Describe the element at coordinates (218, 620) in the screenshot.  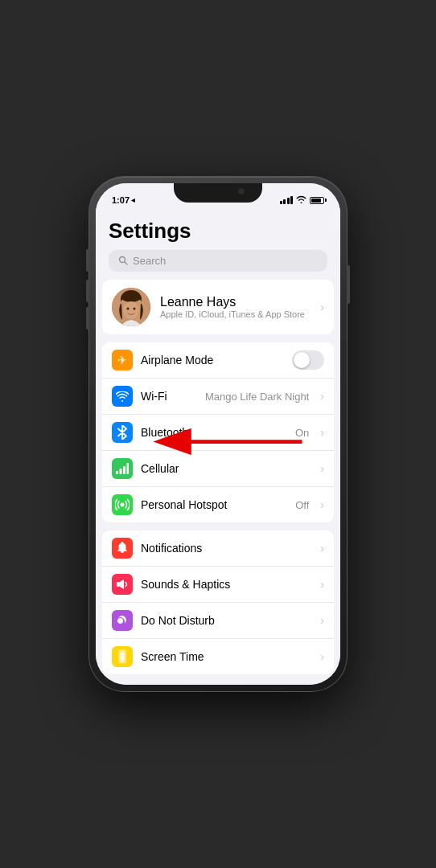
I see `dnd-row: Do Not Disturb ›` at that location.